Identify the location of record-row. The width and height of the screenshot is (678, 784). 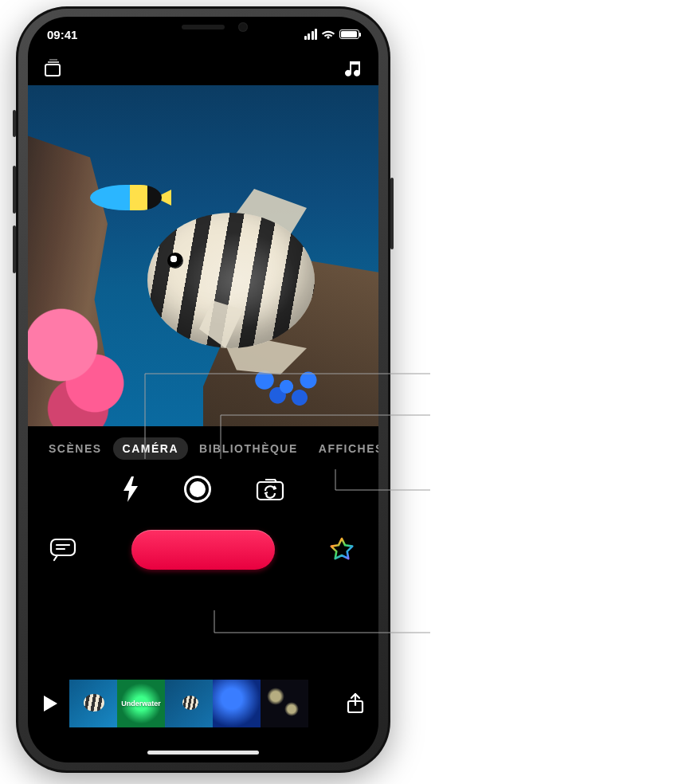
(203, 550).